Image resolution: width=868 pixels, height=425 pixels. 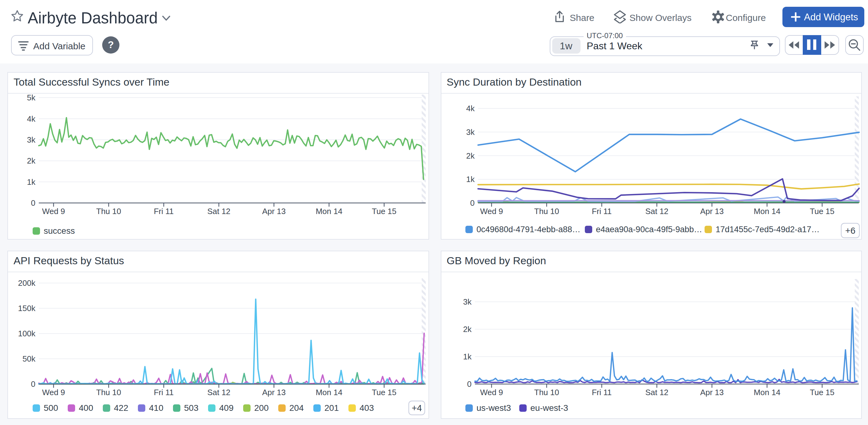 I want to click on svg-text: 409, so click(x=226, y=408).